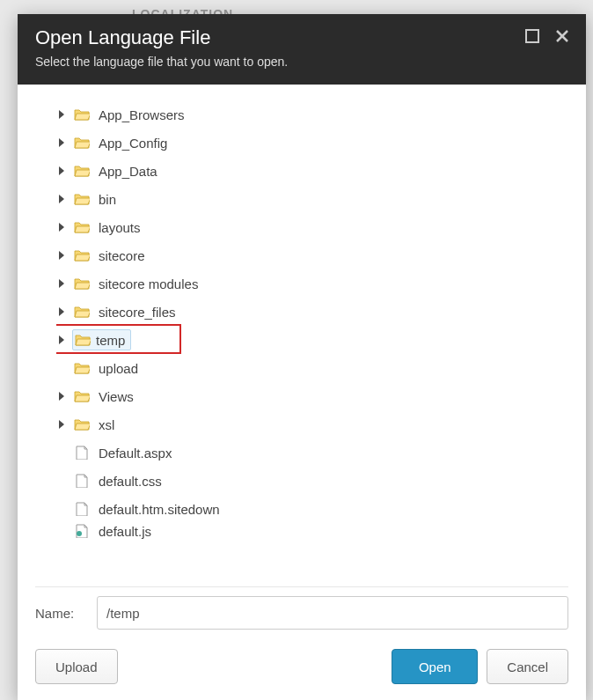  What do you see at coordinates (302, 62) in the screenshot?
I see `dialog-subtitle: Select the language file that you want t…` at bounding box center [302, 62].